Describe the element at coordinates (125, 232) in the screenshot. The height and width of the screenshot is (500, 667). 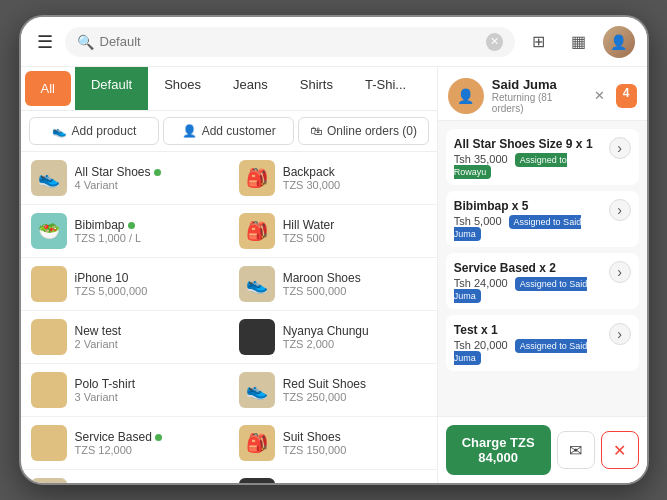
I see `product-item: 🥗 Bibimbap TZS 1,000 / L` at that location.